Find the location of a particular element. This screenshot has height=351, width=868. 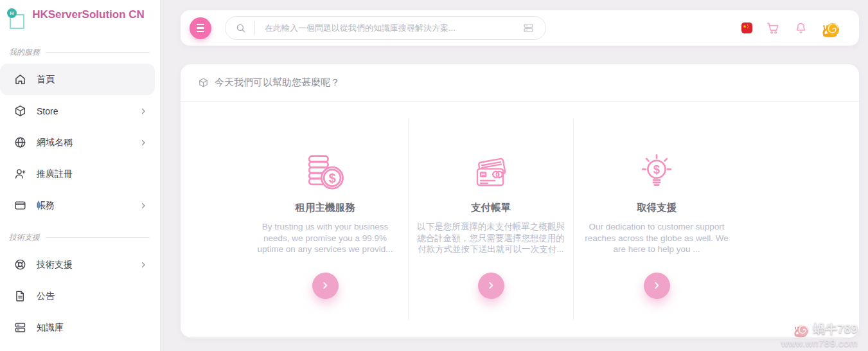

notifications-button is located at coordinates (801, 28).